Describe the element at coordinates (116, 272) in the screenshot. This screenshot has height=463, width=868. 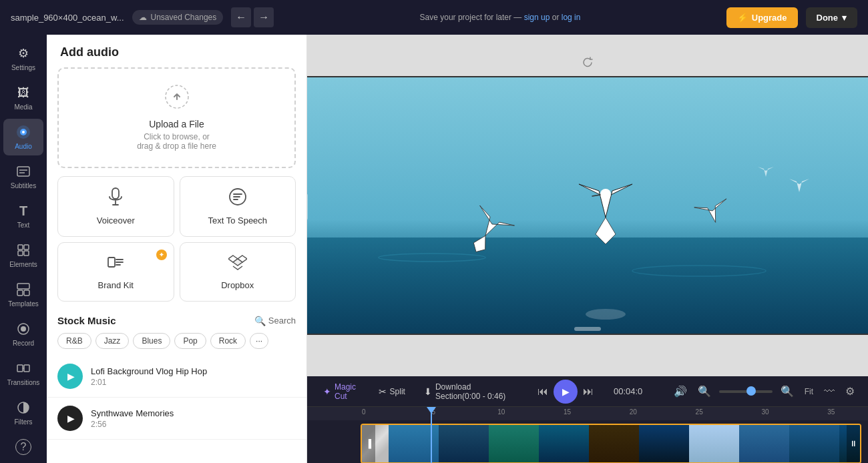
I see `brand-kit-card: ✦ Brand Kit` at that location.